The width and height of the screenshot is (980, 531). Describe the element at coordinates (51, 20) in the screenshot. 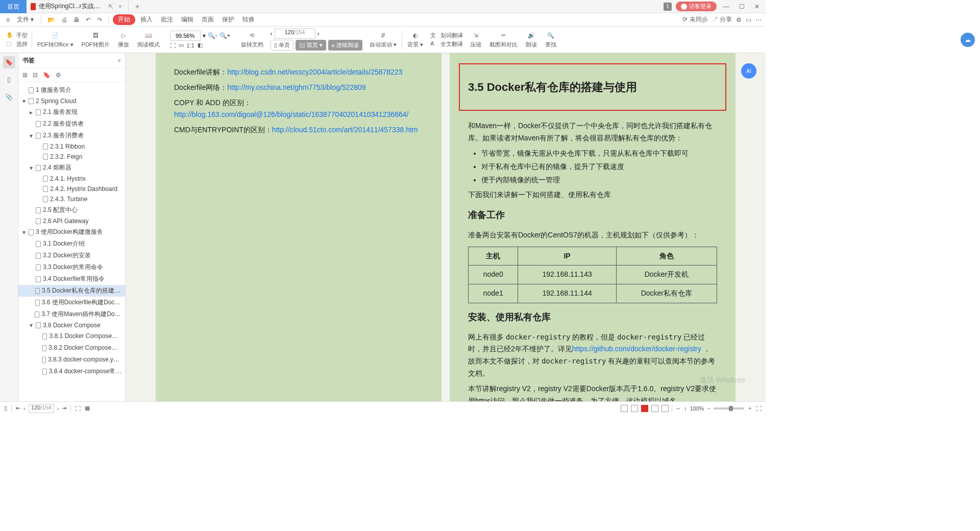

I see `open-icon: 📂` at that location.